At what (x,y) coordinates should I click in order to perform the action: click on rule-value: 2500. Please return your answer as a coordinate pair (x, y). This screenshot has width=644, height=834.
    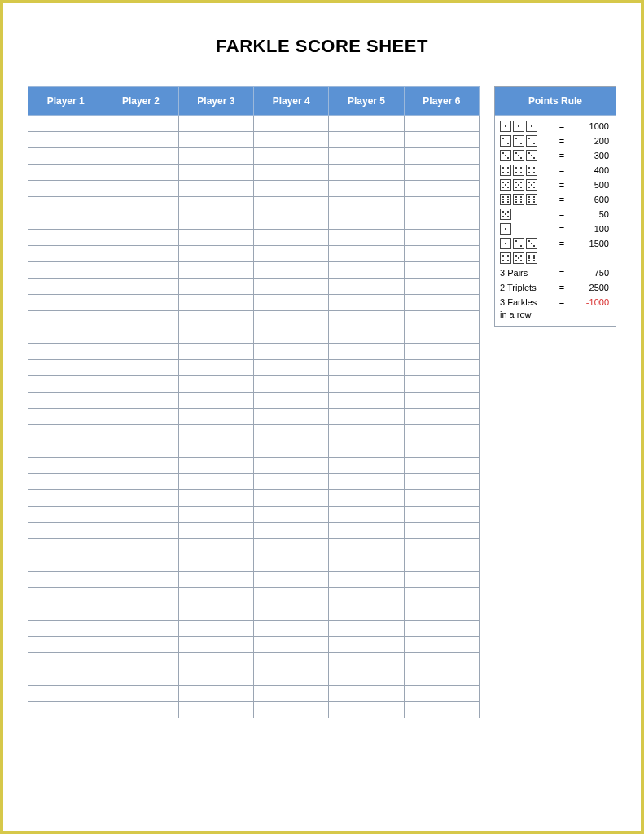
    Looking at the image, I should click on (590, 288).